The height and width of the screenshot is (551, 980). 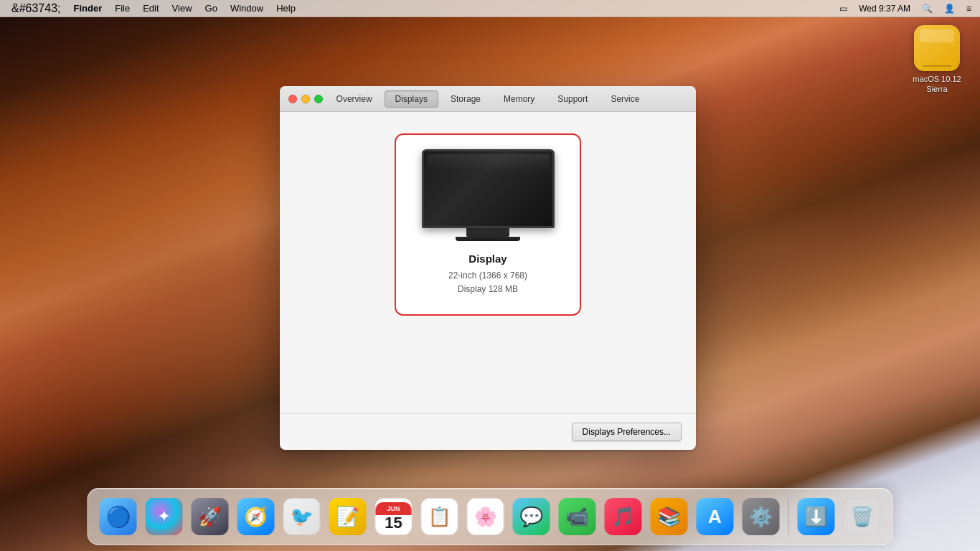 What do you see at coordinates (488, 225) in the screenshot?
I see `display-card: Display 22-inch (1366 x 768) Display 128…` at bounding box center [488, 225].